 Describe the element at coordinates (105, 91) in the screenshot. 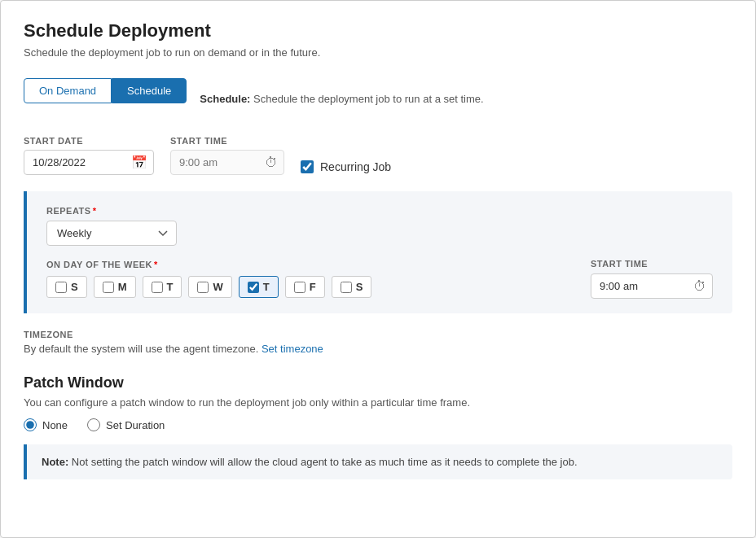

I see `schedule-mode-toggle: On Demand Schedule` at that location.